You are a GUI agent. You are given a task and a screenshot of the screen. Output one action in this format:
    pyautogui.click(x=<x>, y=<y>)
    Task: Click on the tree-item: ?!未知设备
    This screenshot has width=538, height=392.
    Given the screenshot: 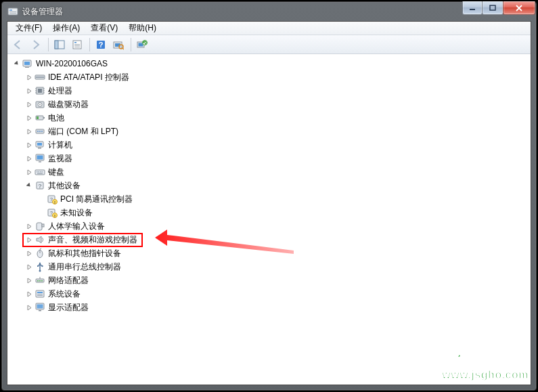 What is the action you would take?
    pyautogui.click(x=269, y=213)
    